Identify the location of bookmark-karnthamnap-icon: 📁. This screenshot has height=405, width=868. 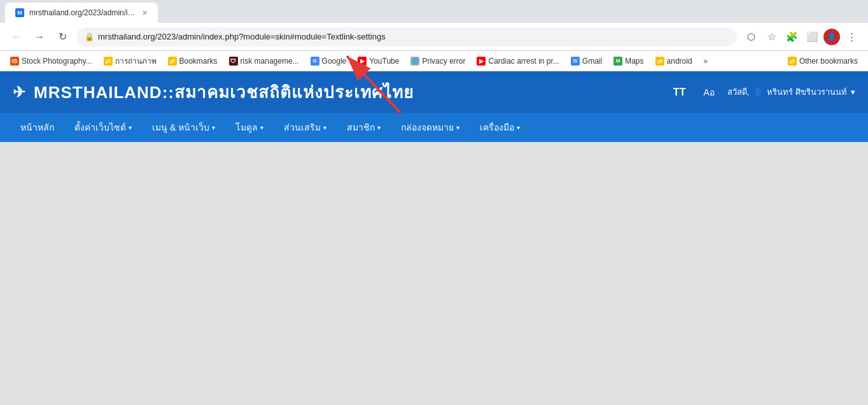
(108, 61).